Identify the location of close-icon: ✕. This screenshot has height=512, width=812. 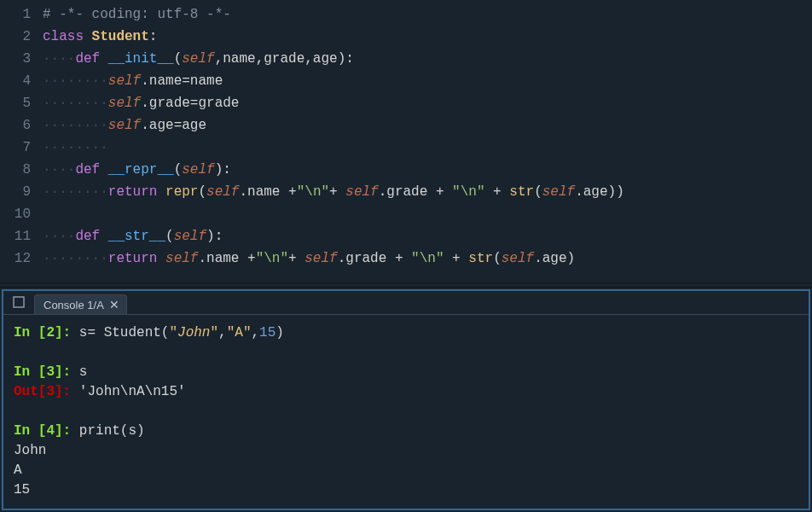
(114, 305).